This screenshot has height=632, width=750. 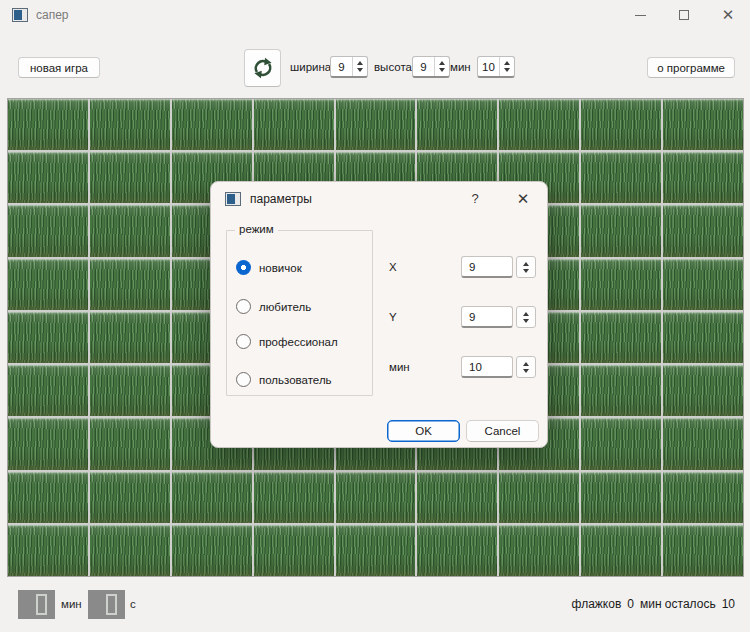 I want to click on refresh-button, so click(x=262, y=68).